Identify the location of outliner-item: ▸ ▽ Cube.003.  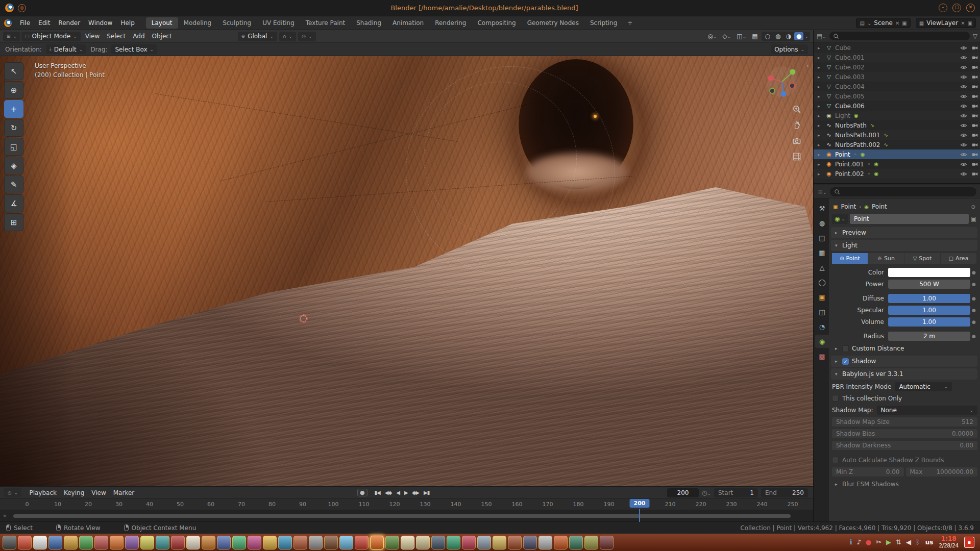
(897, 77).